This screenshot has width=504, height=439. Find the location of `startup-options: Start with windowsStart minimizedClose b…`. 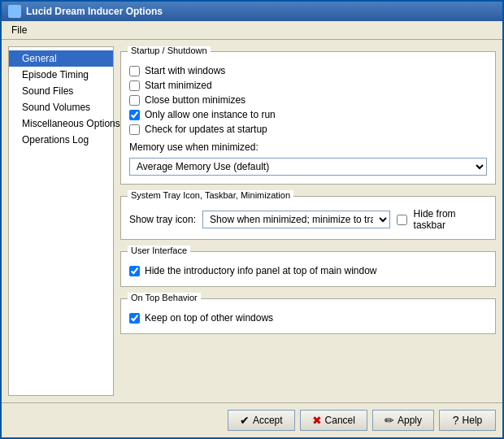

startup-options: Start with windowsStart minimizedClose b… is located at coordinates (308, 100).